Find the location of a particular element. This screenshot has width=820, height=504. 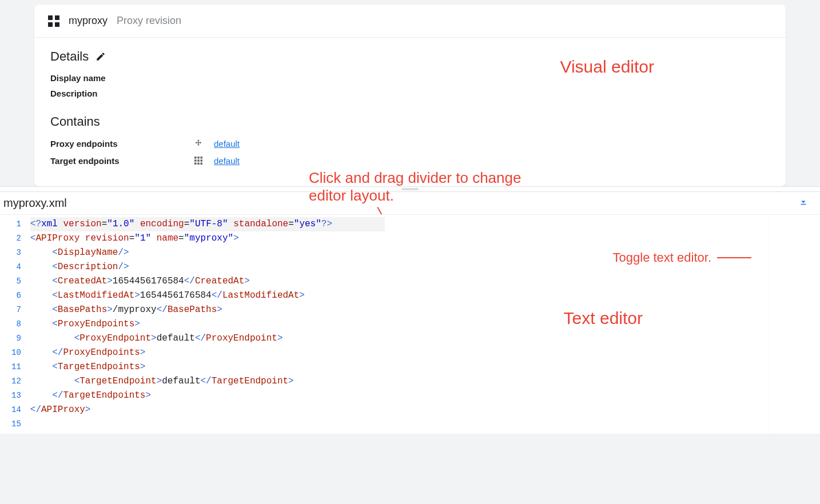

panel-header: myproxy Proxy revision is located at coordinates (410, 21).